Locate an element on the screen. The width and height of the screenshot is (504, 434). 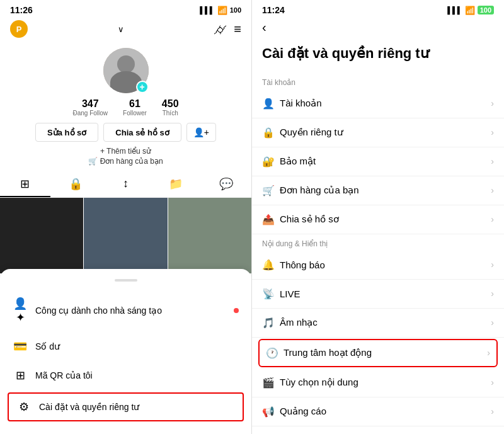
left-top-bar: P ∨ ⌭ ≡ is located at coordinates (126, 30).